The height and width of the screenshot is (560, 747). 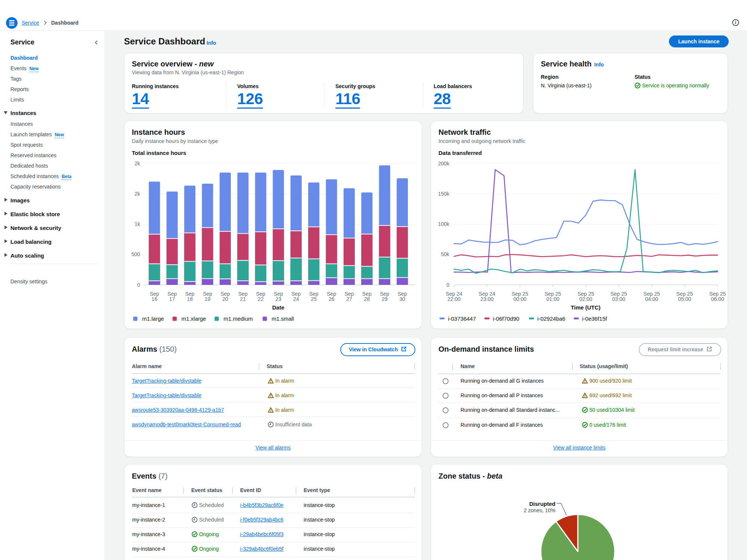 What do you see at coordinates (506, 319) in the screenshot?
I see `svg-text: i-06f70d90` at bounding box center [506, 319].